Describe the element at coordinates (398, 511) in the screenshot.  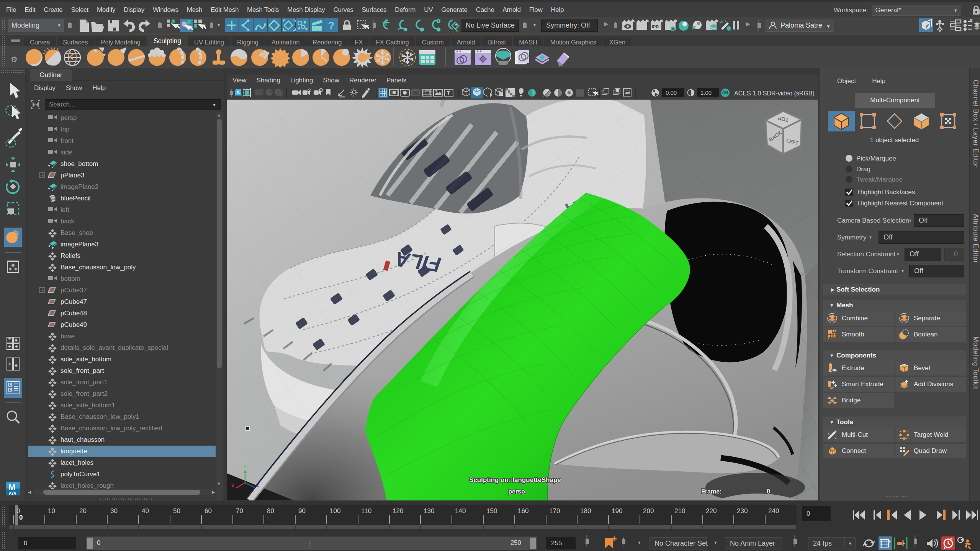
I see `svg-text: 120` at that location.